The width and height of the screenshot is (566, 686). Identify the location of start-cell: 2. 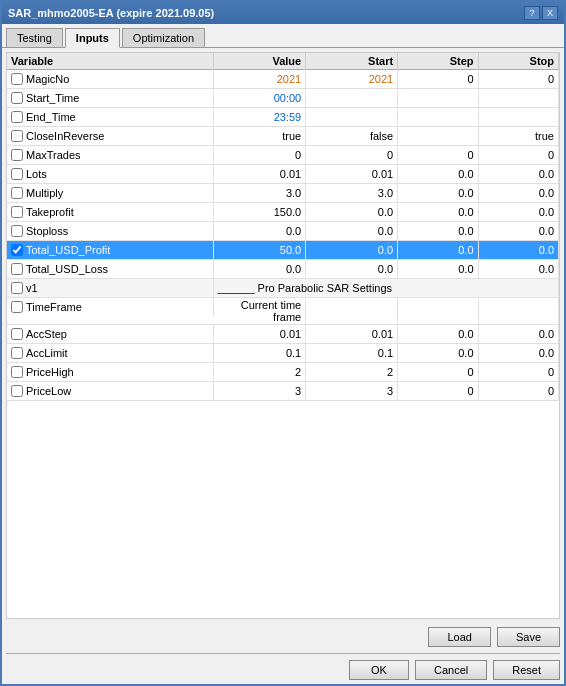
(352, 372).